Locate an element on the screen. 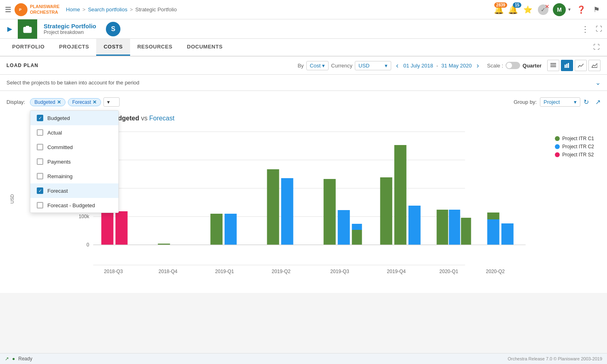  scale-toggle is located at coordinates (513, 65).